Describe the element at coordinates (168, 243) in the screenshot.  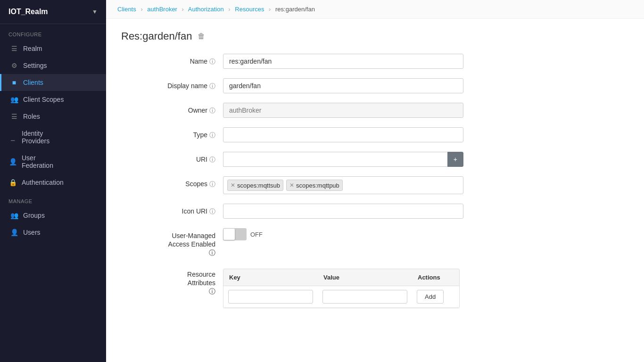
I see `user-managed-label: User-Managed Access Enabled ⓘ` at that location.